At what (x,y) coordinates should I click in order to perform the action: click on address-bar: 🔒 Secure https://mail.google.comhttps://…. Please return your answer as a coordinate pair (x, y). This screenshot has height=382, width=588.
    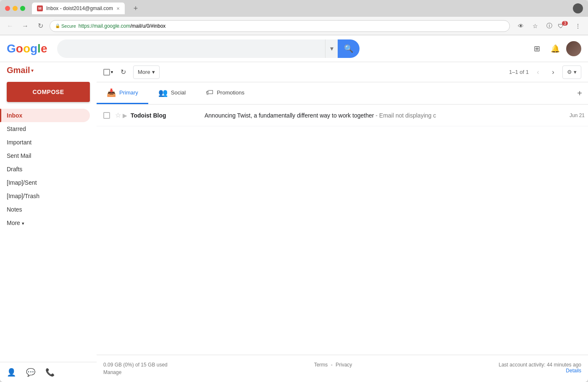
    Looking at the image, I should click on (280, 26).